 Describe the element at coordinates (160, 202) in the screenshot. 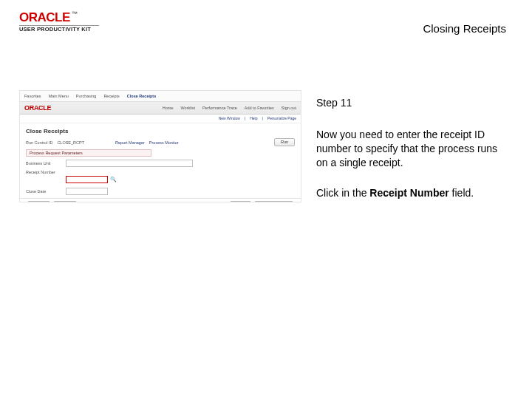

I see `shot-footer: ▣Save ✉Notify ＋Add ↻Update/Display` at that location.